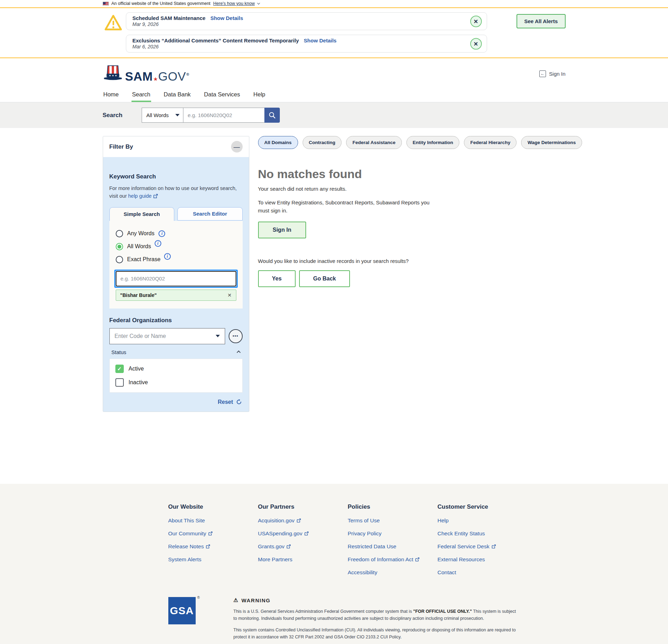  I want to click on nav-item-data-services: Data Services, so click(222, 95).